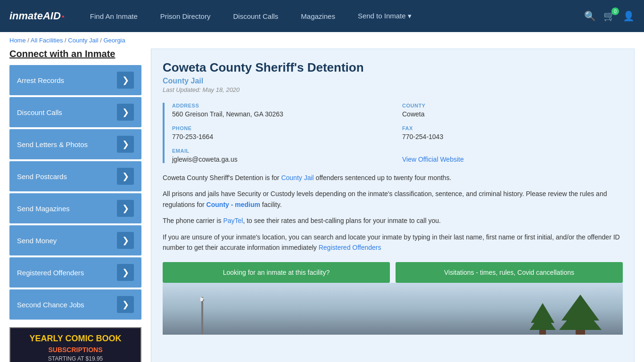 This screenshot has width=644, height=362. What do you see at coordinates (282, 114) in the screenshot?
I see `address-value: 560 Greison Trail, Newnan, GA 30263` at bounding box center [282, 114].